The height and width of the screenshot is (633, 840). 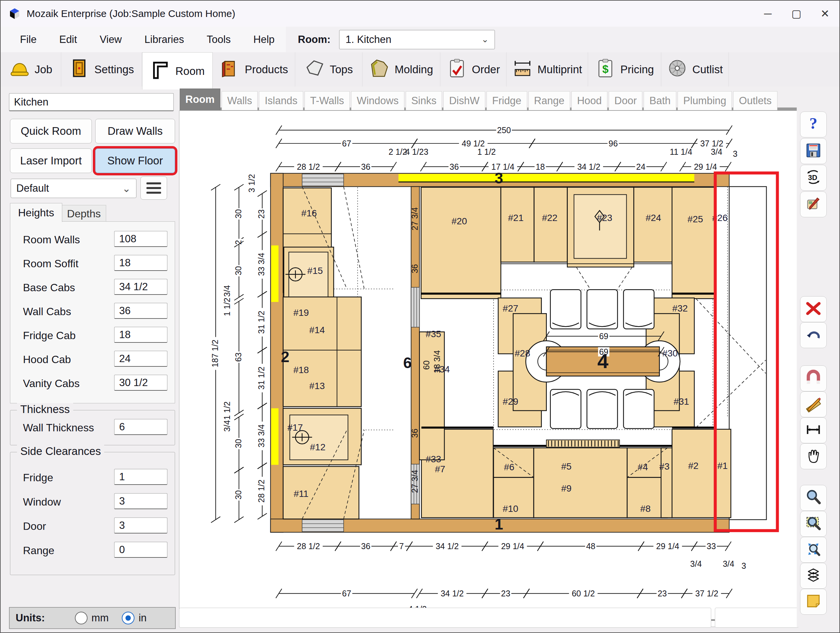 What do you see at coordinates (813, 335) in the screenshot?
I see `undo-icon` at bounding box center [813, 335].